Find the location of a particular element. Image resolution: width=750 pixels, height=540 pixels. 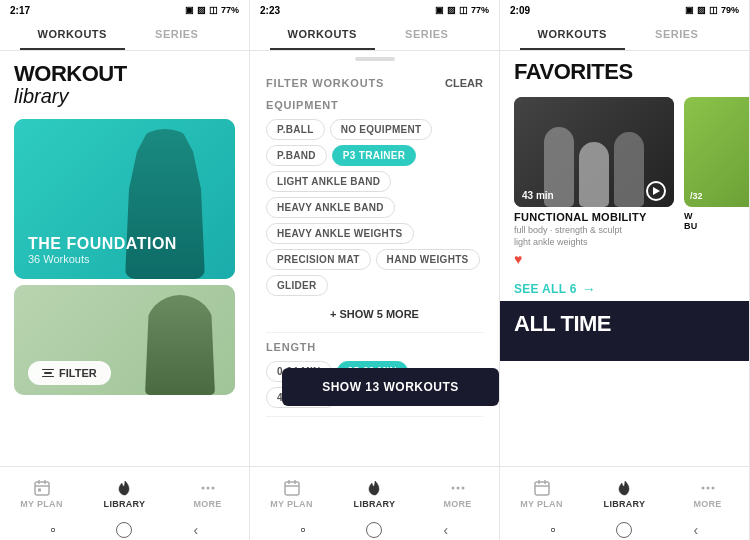

nav-my-plan-1: MY PLAN is located at coordinates (42, 494).